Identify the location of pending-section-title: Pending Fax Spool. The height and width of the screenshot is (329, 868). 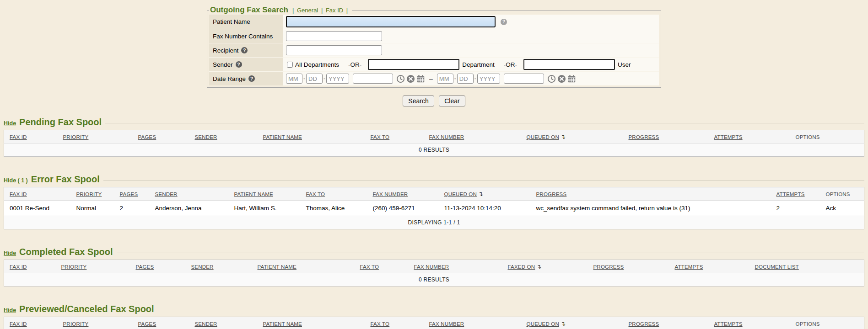
(60, 122).